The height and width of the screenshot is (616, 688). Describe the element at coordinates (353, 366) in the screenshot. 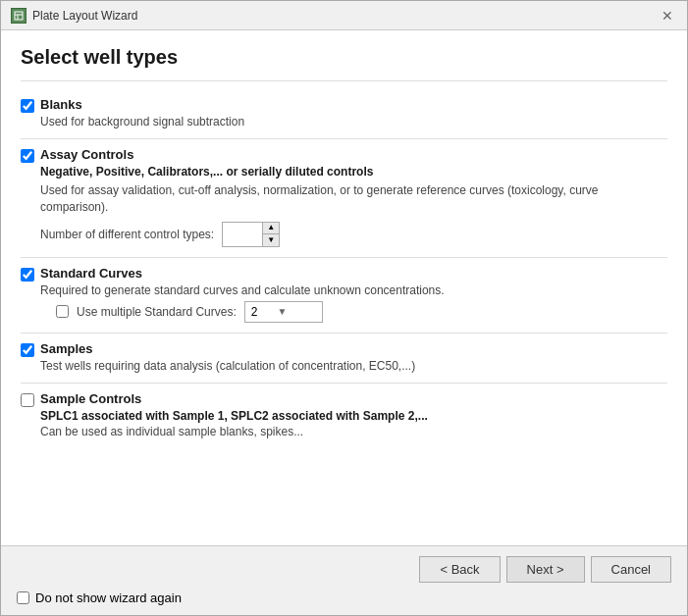

I see `samples-description: Test wells requiring data analysis (calc…` at that location.